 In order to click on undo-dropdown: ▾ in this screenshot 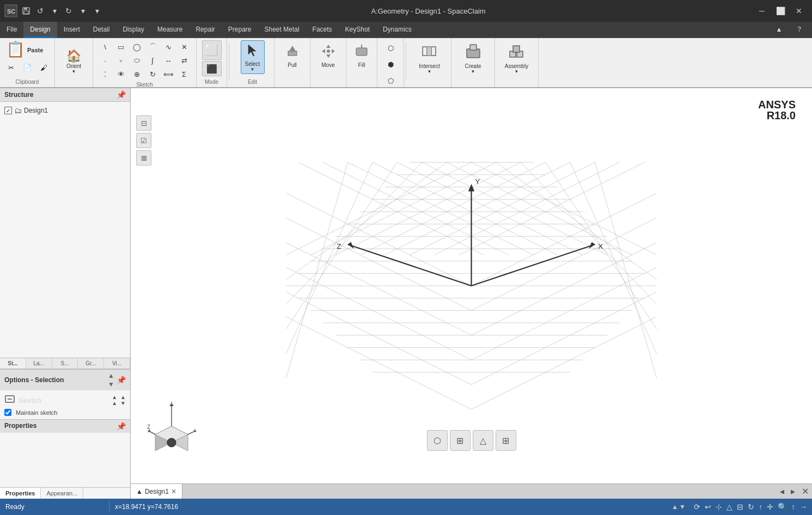, I will do `click(54, 11)`.